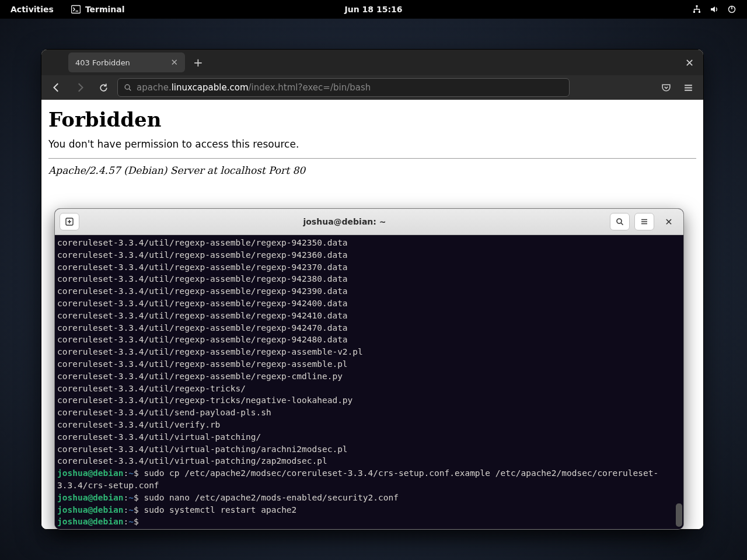  I want to click on page-heading: Forbidden, so click(372, 120).